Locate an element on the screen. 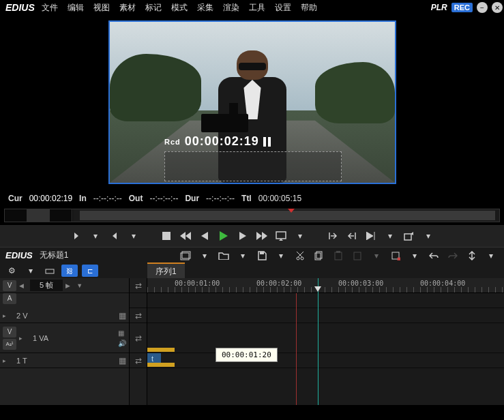  menu-capture: 采集 is located at coordinates (205, 8).